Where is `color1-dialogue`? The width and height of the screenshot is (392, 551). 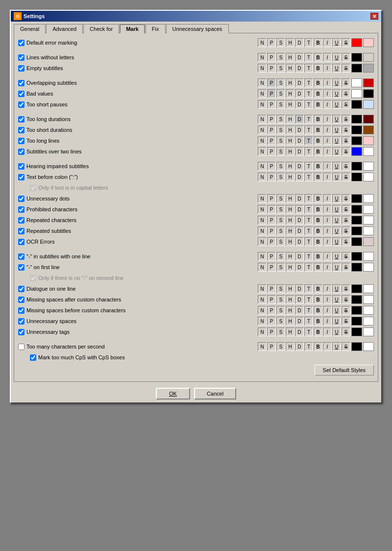 color1-dialogue is located at coordinates (357, 289).